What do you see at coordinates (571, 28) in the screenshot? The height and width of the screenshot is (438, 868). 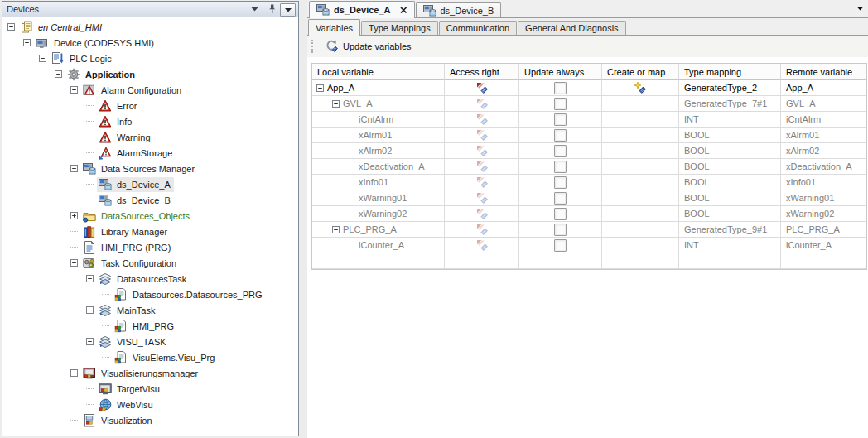 I see `sub-tab-general-and-diagnosis: General And Diagnosis` at bounding box center [571, 28].